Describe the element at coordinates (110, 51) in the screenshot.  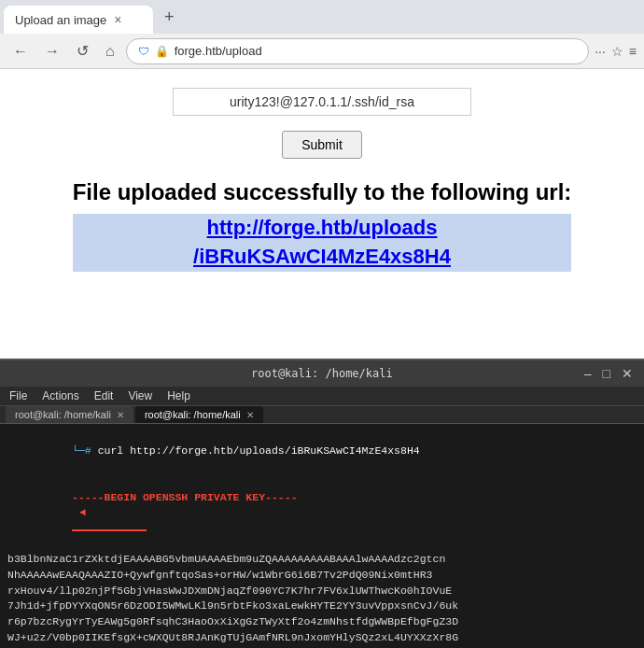
I see `home-button: ⌂` at that location.